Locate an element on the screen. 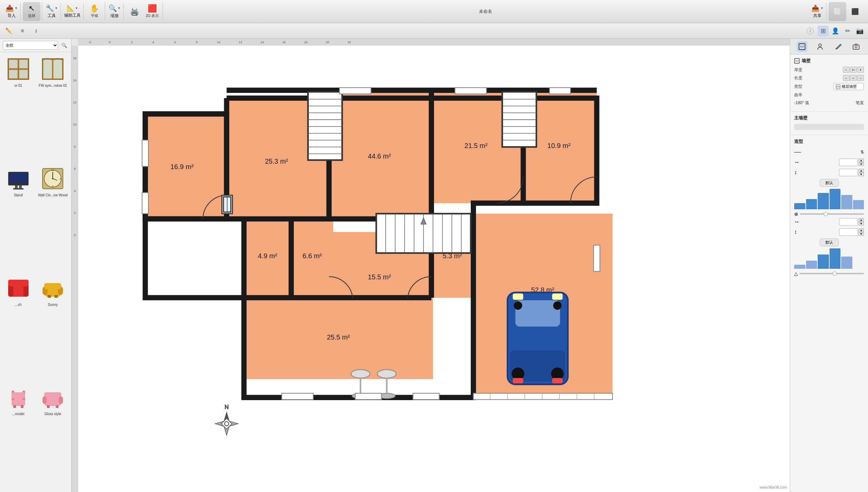  plan-view-button: ⬜ is located at coordinates (837, 12).